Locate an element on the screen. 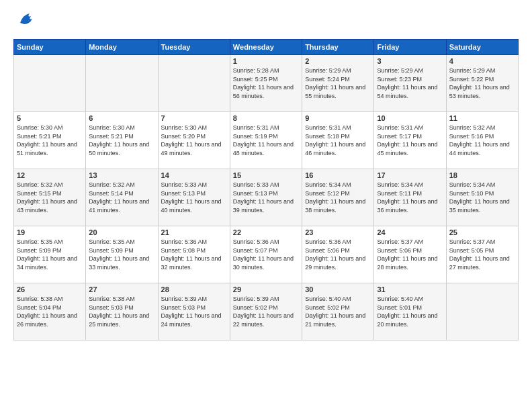 Image resolution: width=532 pixels, height=411 pixels. daylight: Daylight: 11 hours and 53 minutes. is located at coordinates (480, 91).